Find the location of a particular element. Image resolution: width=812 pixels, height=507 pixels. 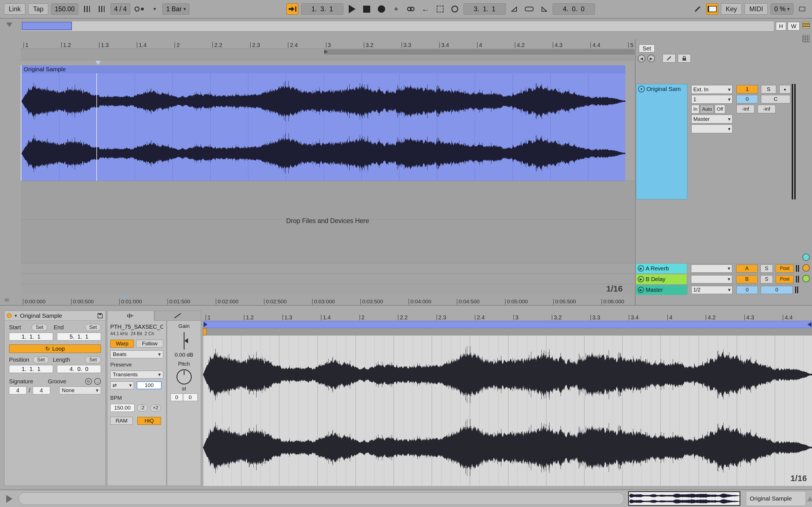

start-marker-icon is located at coordinates (205, 332).